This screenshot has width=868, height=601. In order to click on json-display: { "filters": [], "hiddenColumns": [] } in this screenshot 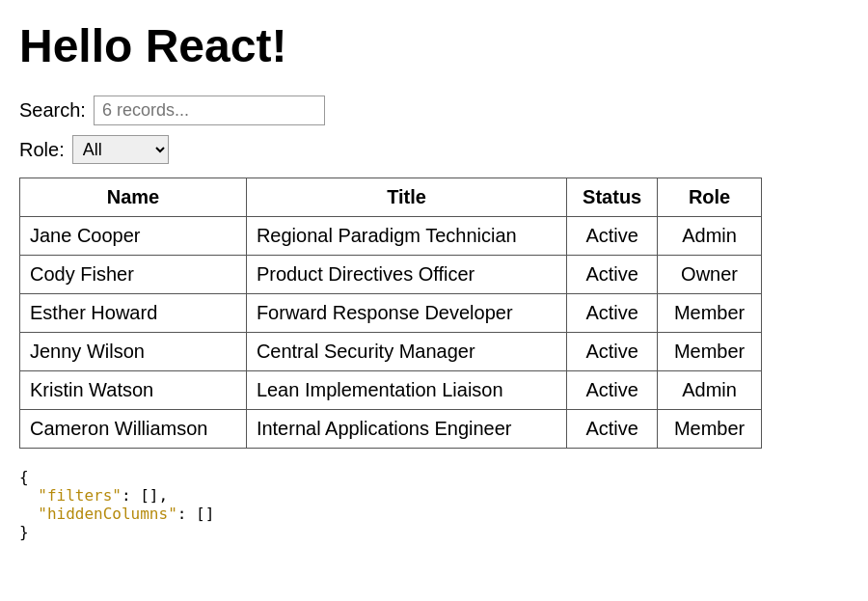, I will do `click(434, 505)`.